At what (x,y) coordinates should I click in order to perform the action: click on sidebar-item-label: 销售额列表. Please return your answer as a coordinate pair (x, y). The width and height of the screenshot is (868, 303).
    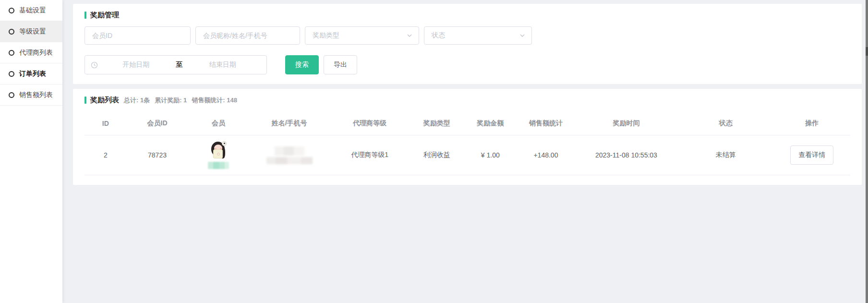
    Looking at the image, I should click on (36, 95).